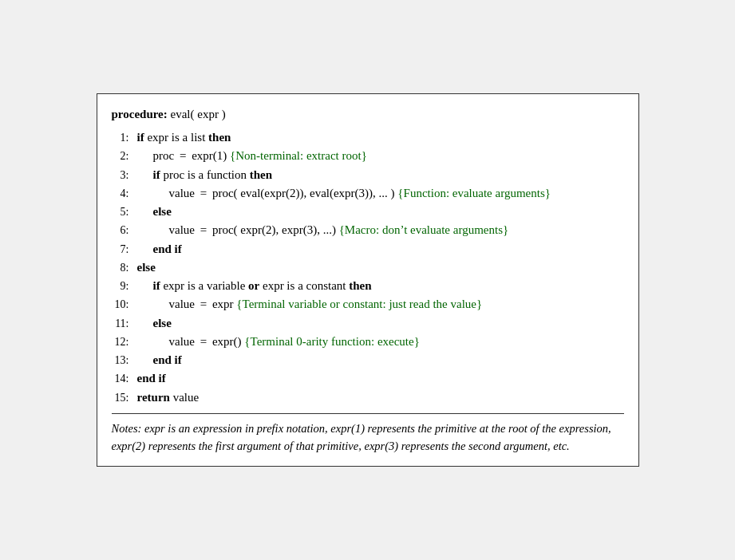 Image resolution: width=735 pixels, height=560 pixels. I want to click on code-line: 7:end if, so click(368, 249).